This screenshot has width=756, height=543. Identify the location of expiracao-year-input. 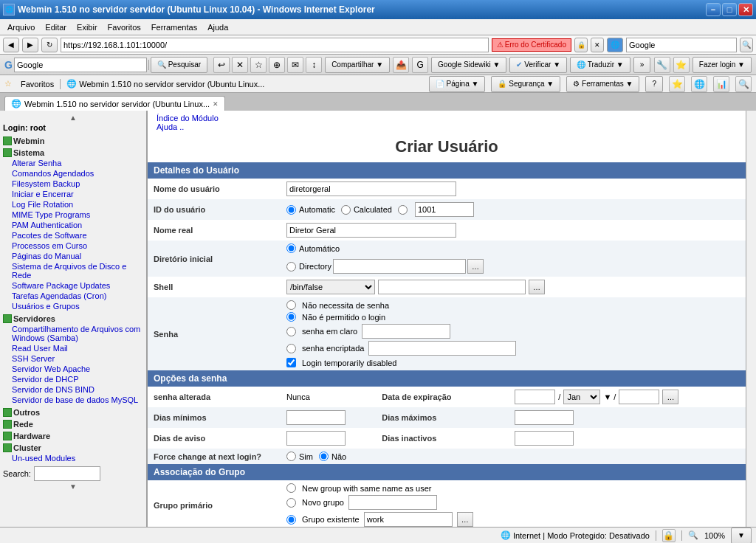
(639, 397).